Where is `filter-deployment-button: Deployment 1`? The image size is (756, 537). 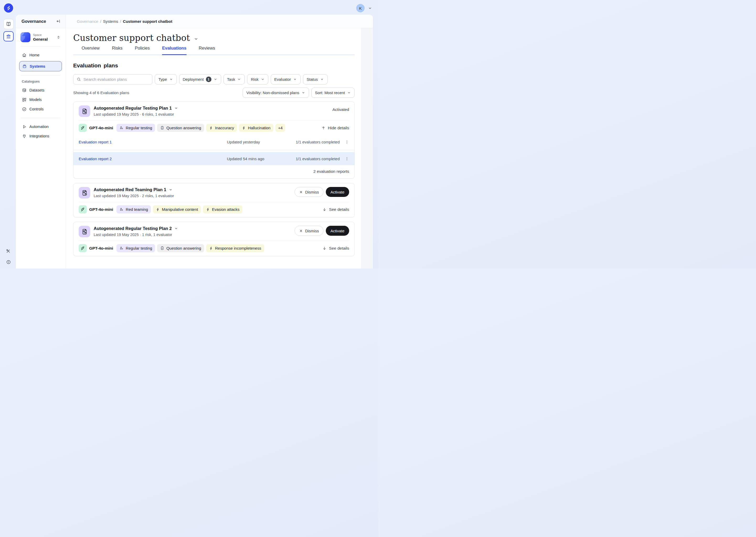 filter-deployment-button: Deployment 1 is located at coordinates (200, 79).